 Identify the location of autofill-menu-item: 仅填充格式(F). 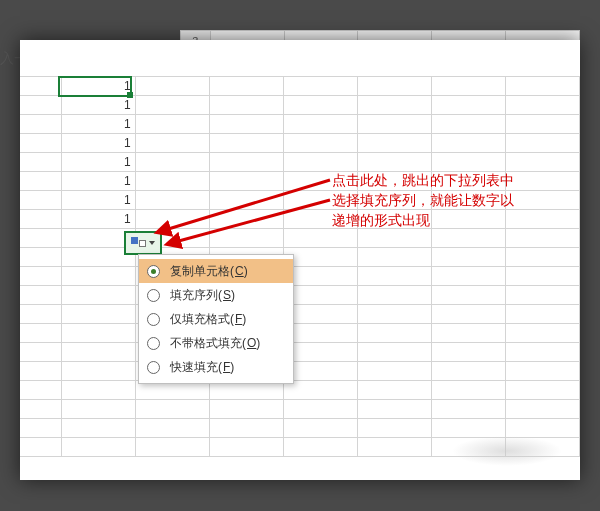
(216, 319).